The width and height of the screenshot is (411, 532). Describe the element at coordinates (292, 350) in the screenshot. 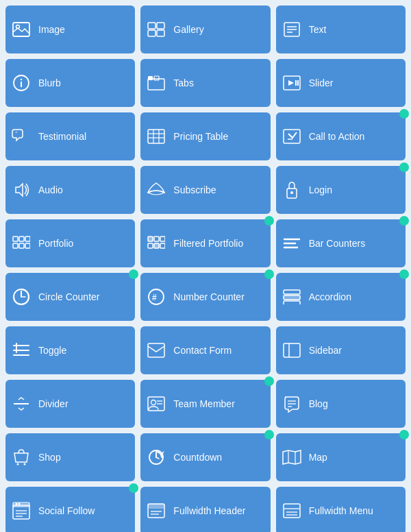

I see `sidebar-icon` at that location.